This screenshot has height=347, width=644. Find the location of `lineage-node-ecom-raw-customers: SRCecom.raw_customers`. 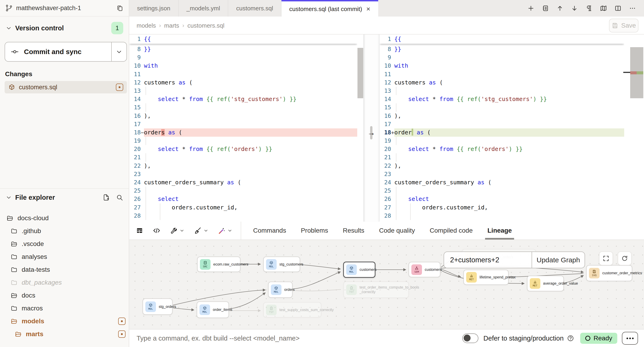

lineage-node-ecom-raw-customers: SRCecom.raw_customers is located at coordinates (219, 264).